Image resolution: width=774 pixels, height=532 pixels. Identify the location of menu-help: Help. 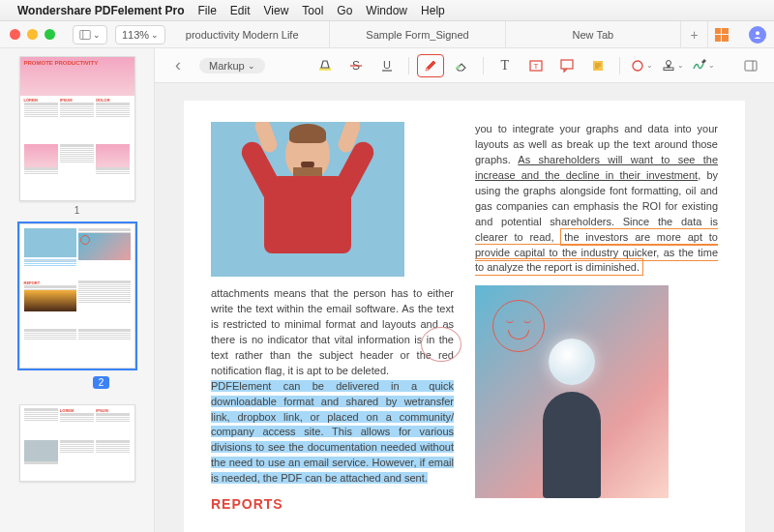
(433, 11).